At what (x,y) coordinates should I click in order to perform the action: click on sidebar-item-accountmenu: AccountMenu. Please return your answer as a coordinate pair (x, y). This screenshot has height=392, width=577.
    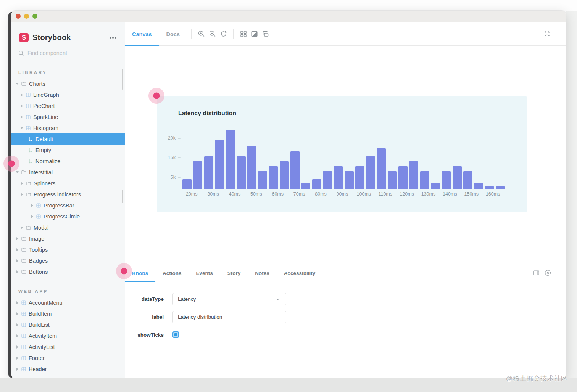
    Looking at the image, I should click on (68, 303).